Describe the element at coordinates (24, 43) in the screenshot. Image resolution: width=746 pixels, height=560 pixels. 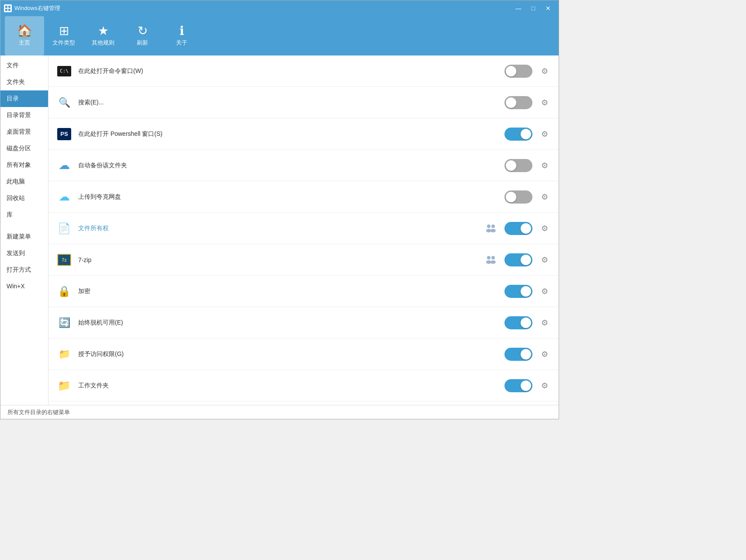
I see `toolbar-label-home: 主页` at that location.